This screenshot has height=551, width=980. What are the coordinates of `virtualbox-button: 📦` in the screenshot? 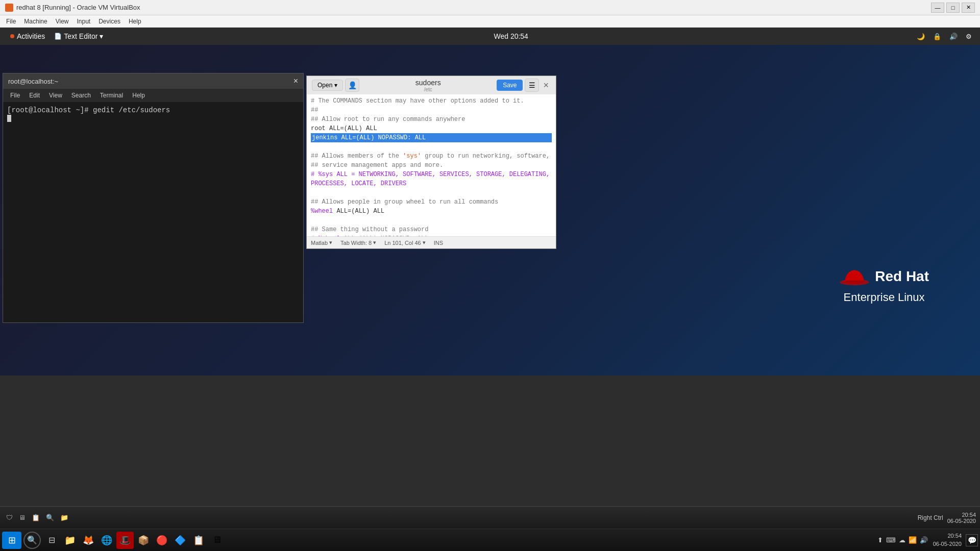 It's located at (143, 540).